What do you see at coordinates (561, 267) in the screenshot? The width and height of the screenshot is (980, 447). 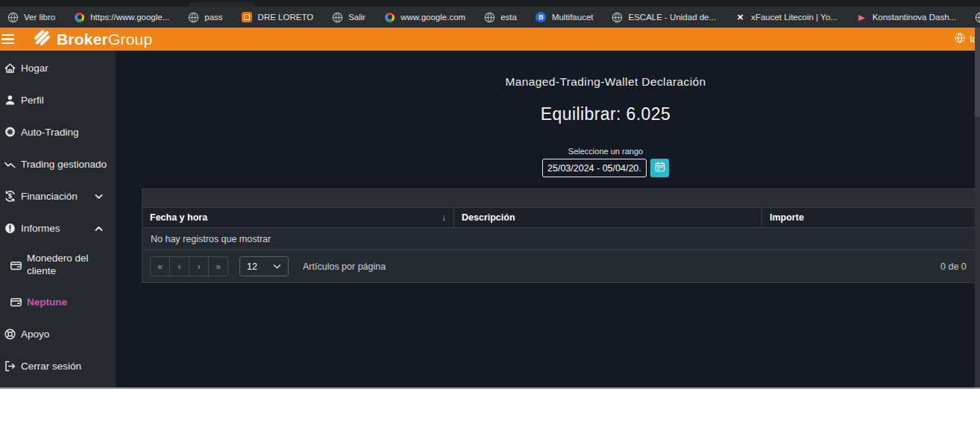 I see `table-pager: « ‹ › » 12 Artículos por página 0 de 0` at bounding box center [561, 267].